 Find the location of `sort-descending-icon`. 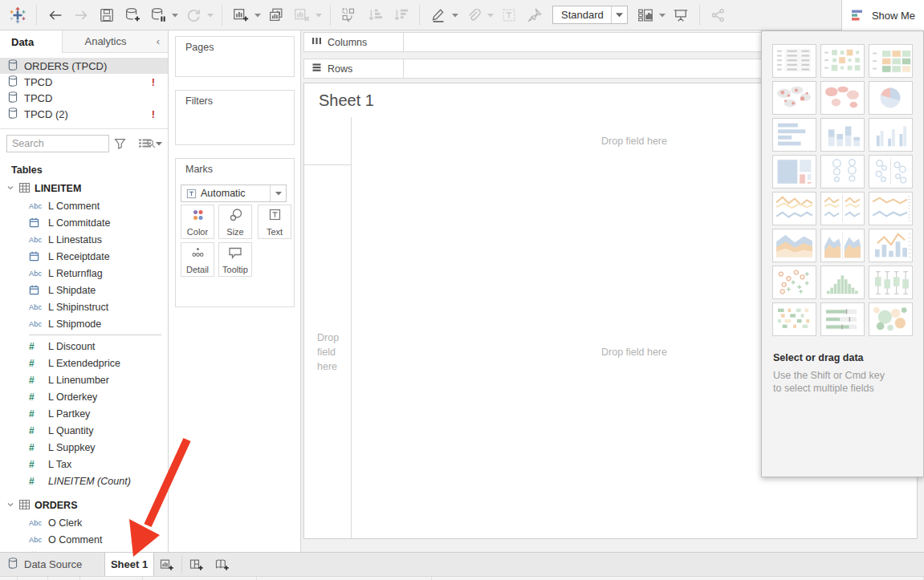

sort-descending-icon is located at coordinates (401, 15).